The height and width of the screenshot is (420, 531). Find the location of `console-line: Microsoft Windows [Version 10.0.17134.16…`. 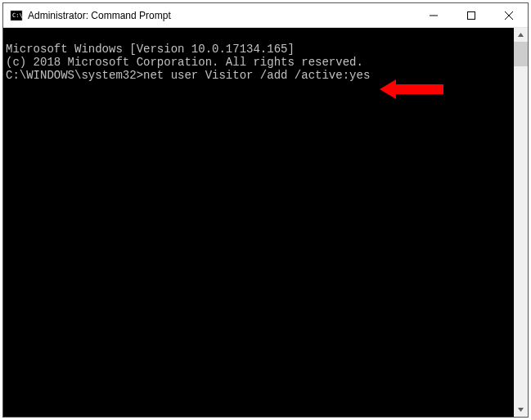

console-line: Microsoft Windows [Version 10.0.17134.16… is located at coordinates (260, 49).